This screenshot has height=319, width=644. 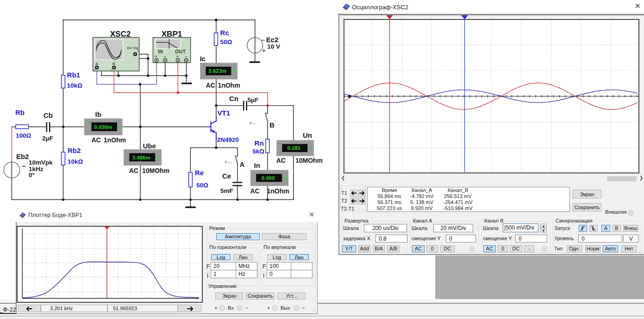 What do you see at coordinates (74, 150) in the screenshot?
I see `svg-text: Rb2` at bounding box center [74, 150].